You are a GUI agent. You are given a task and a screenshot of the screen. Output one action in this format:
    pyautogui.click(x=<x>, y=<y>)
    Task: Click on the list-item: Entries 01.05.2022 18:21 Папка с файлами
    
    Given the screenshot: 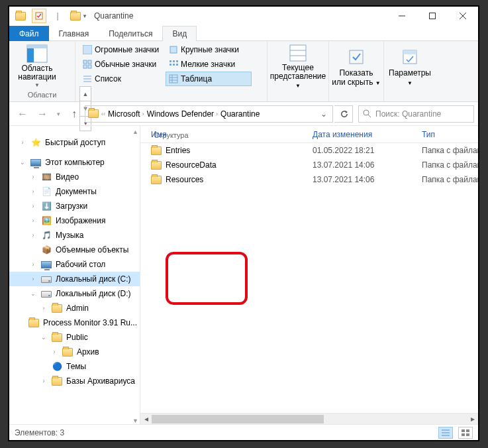 What is the action you would take?
    pyautogui.click(x=309, y=150)
    